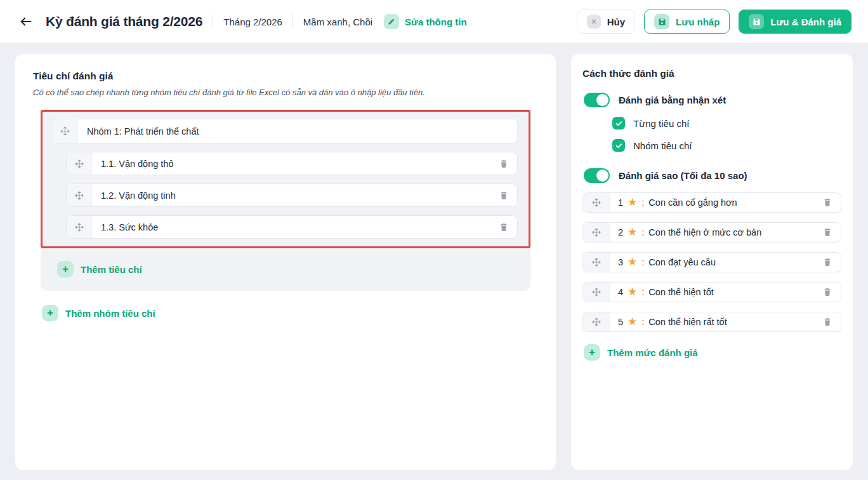  Describe the element at coordinates (594, 22) in the screenshot. I see `close-icon: ✕` at that location.